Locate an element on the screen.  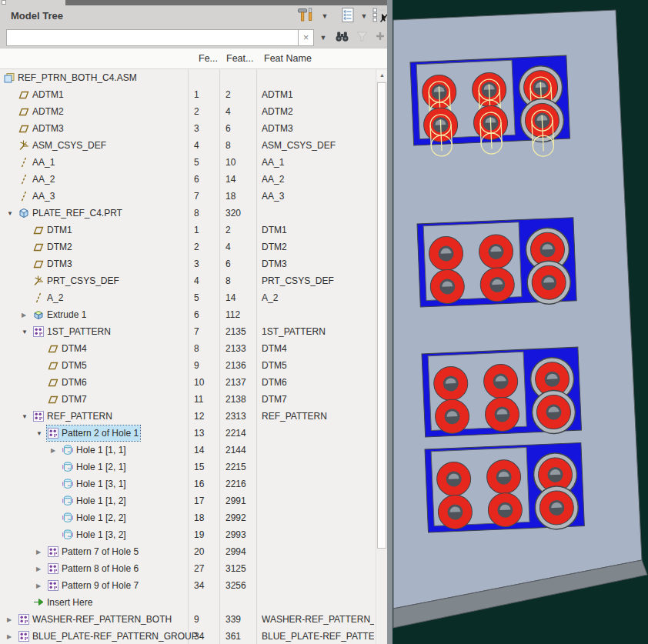
search-dropdown: ▼ is located at coordinates (323, 38).